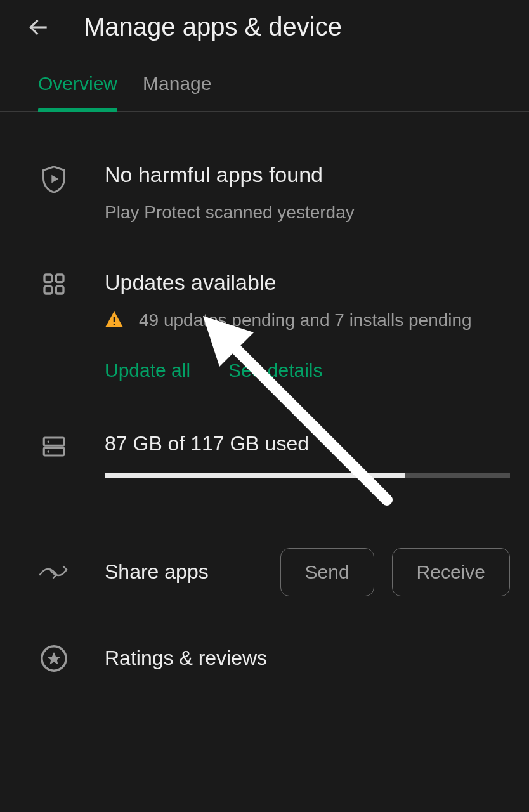  What do you see at coordinates (306, 320) in the screenshot?
I see `updates-subtitle: 49 updates pending and 7 installs pendin…` at bounding box center [306, 320].